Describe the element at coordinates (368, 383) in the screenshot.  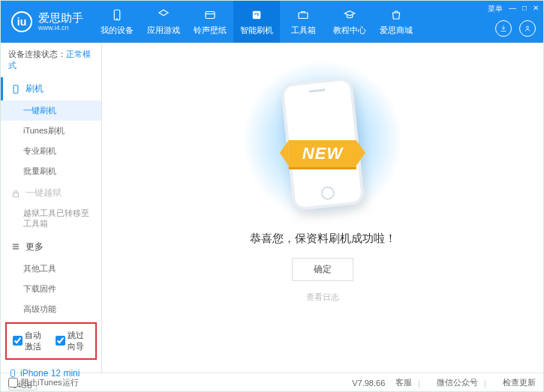
I see `version-label: V7.98.66` at that location.